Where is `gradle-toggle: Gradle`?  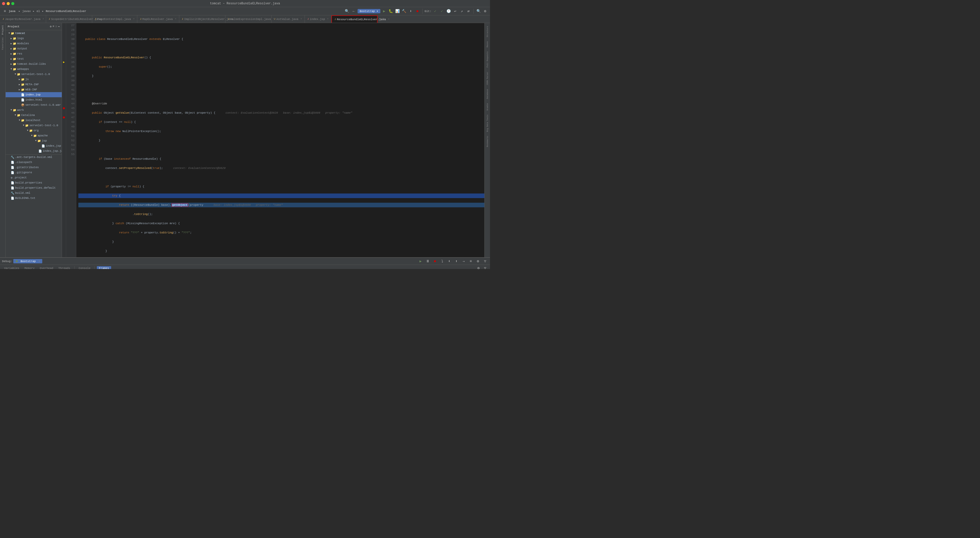 gradle-toggle: Gradle is located at coordinates (487, 107).